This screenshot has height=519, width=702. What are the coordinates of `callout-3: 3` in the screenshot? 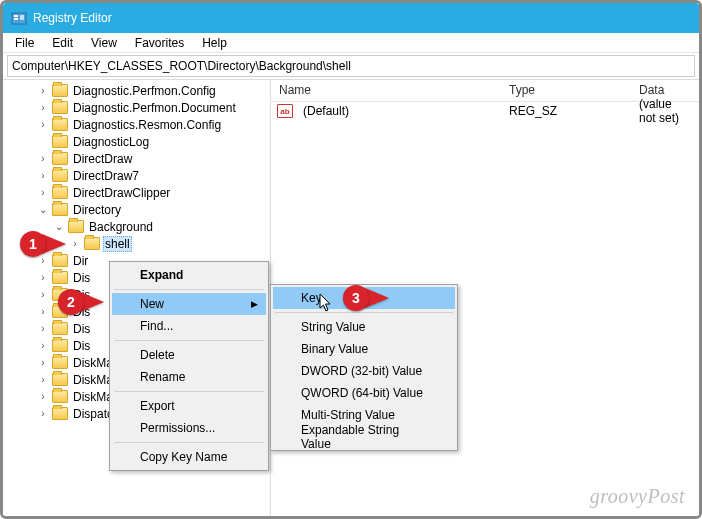 It's located at (366, 298).